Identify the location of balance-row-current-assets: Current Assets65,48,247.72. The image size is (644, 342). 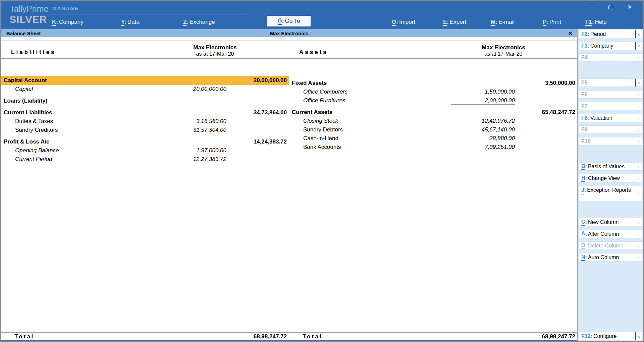
(433, 112).